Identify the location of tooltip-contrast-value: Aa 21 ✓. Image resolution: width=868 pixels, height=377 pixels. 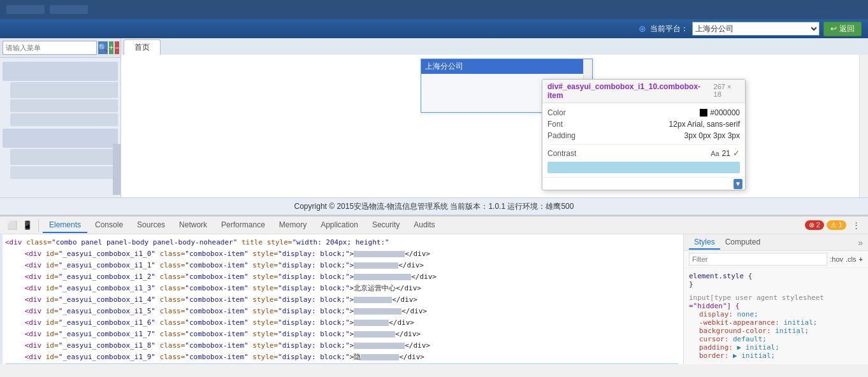
(725, 153).